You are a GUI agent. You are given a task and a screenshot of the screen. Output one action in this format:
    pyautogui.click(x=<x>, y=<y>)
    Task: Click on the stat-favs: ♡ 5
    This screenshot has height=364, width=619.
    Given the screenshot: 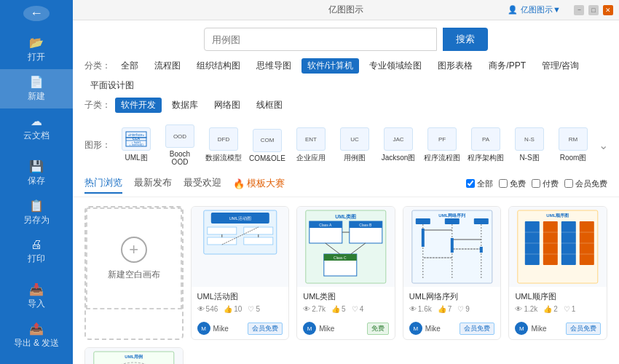 What is the action you would take?
    pyautogui.click(x=253, y=309)
    